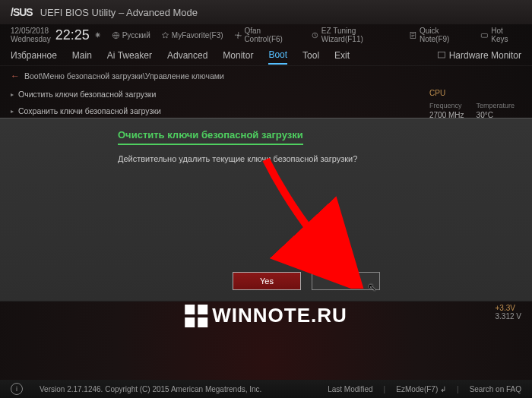  What do you see at coordinates (346, 281) in the screenshot?
I see `no-button: No` at bounding box center [346, 281].